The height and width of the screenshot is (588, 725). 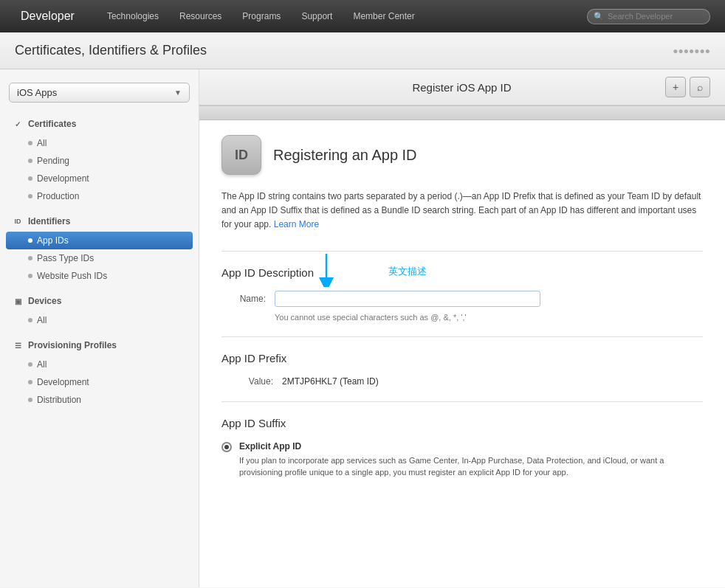 I want to click on explicit-radio-button, so click(x=227, y=447).